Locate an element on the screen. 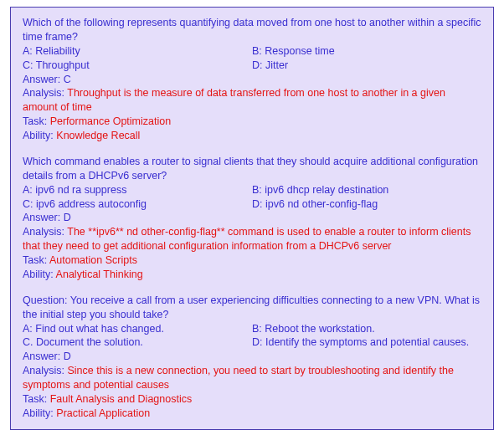 This screenshot has height=435, width=504. option-b: B: Reboot the workstation. is located at coordinates (367, 330).